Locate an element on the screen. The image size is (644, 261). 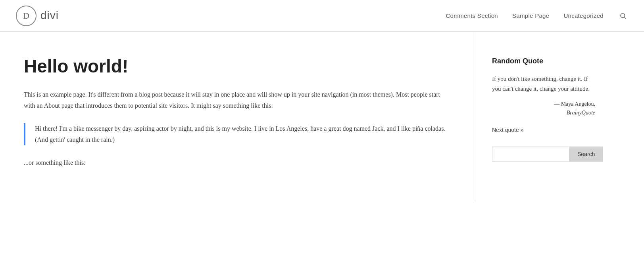
logo-area: D divi is located at coordinates (37, 16).